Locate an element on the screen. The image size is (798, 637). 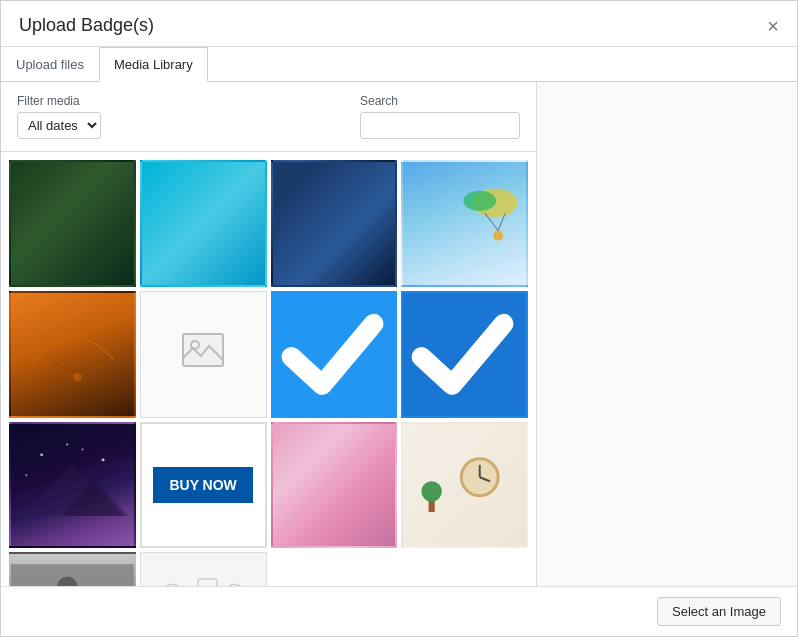
filter-label: Filter media is located at coordinates (59, 101).